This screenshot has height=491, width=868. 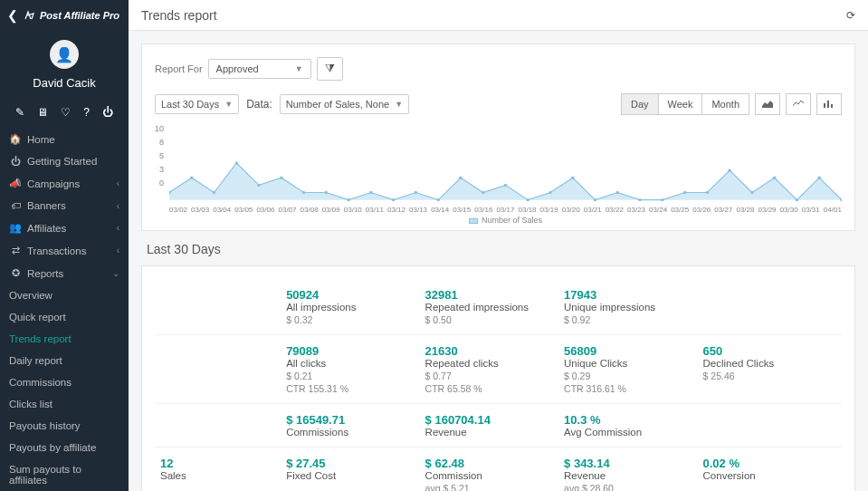 I want to click on reports-icon: ✪, so click(x=15, y=274).